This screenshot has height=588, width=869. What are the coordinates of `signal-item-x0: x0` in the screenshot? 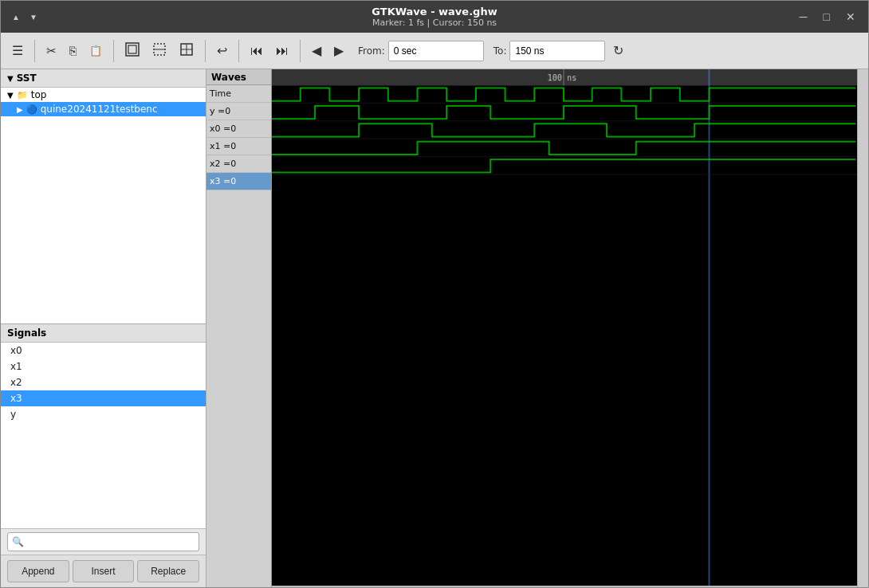 It's located at (104, 351).